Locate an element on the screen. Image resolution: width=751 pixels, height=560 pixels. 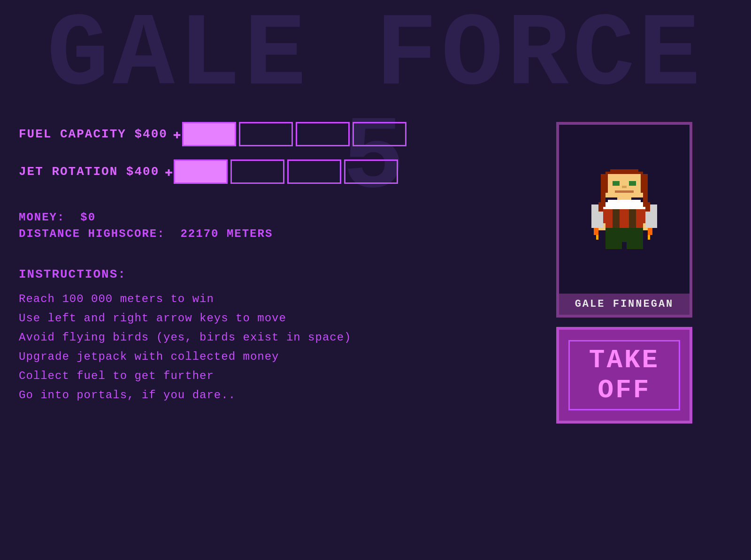
character-name: GALE FINNEGAN is located at coordinates (624, 304).